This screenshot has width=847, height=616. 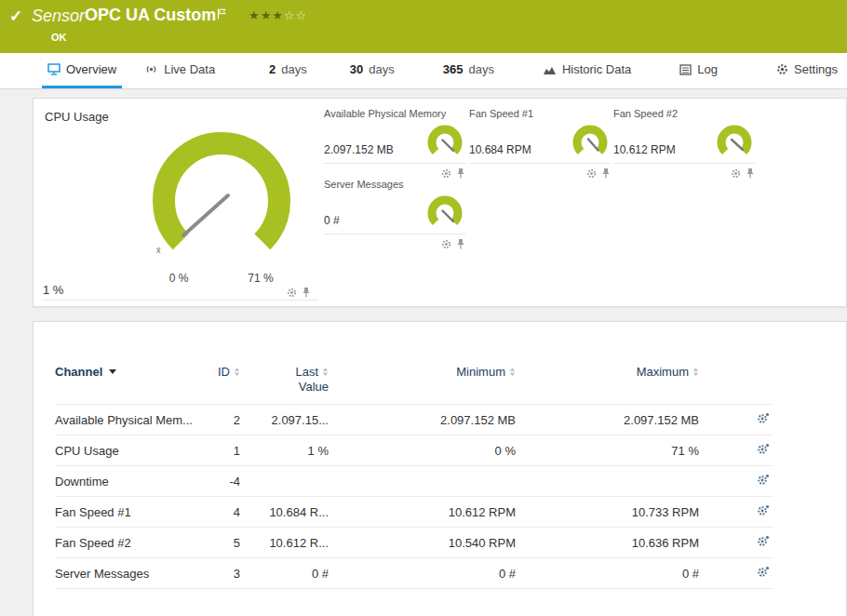 I want to click on tab-bar: Overview Live Data 2 days 30 days 365 da…, so click(x=424, y=71).